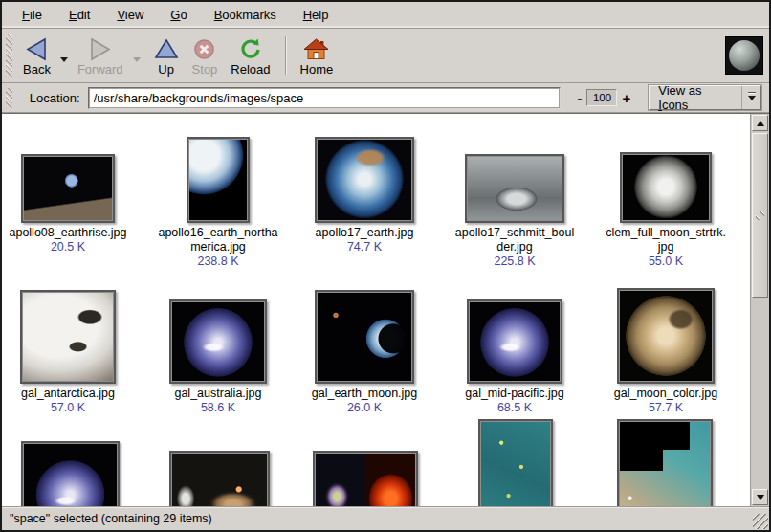  What do you see at coordinates (705, 98) in the screenshot?
I see `view-as-dropdown: View as Icons` at bounding box center [705, 98].